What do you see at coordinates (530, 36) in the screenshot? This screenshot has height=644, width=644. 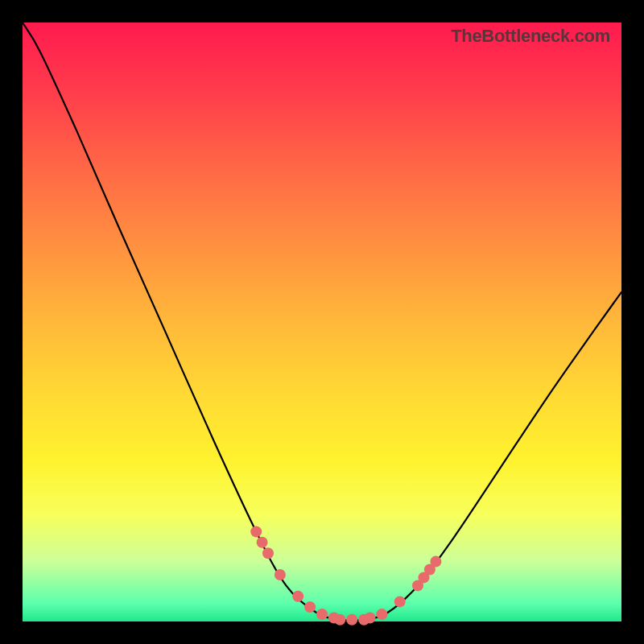 I see `watermark-text: TheBottleneck.com` at bounding box center [530, 36].